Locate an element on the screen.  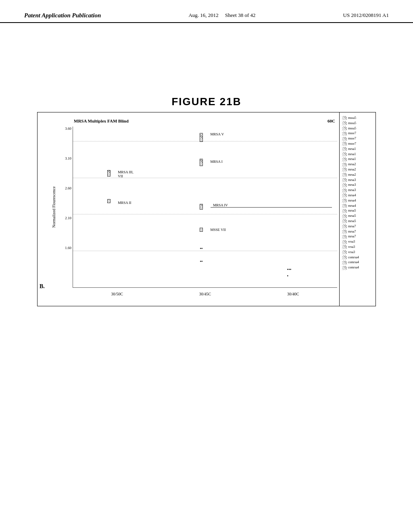
x-label-2: 30/45C is located at coordinates (205, 294).